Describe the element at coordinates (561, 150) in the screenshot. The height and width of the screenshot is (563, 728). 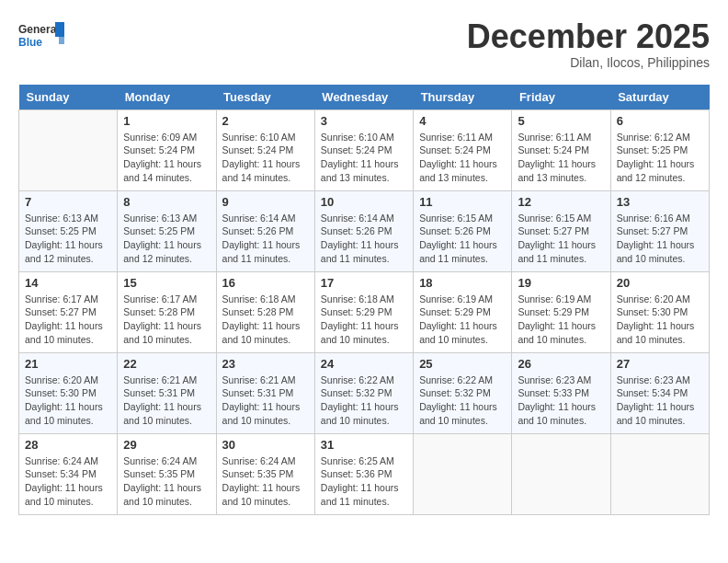
I see `calendar-cell: 5Sunrise: 6:11 AMSunset: 5:24 PMDaylight…` at that location.